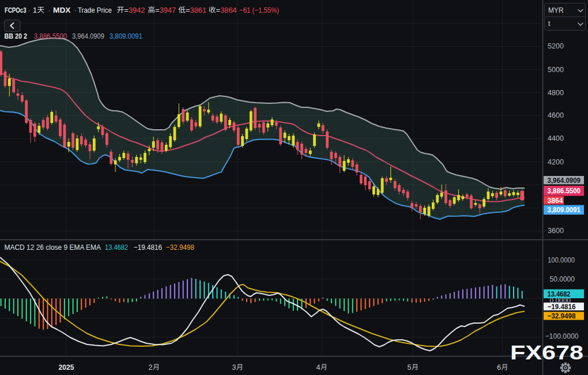 The image size is (588, 375). I want to click on svg-text: Trade Price, so click(95, 10).